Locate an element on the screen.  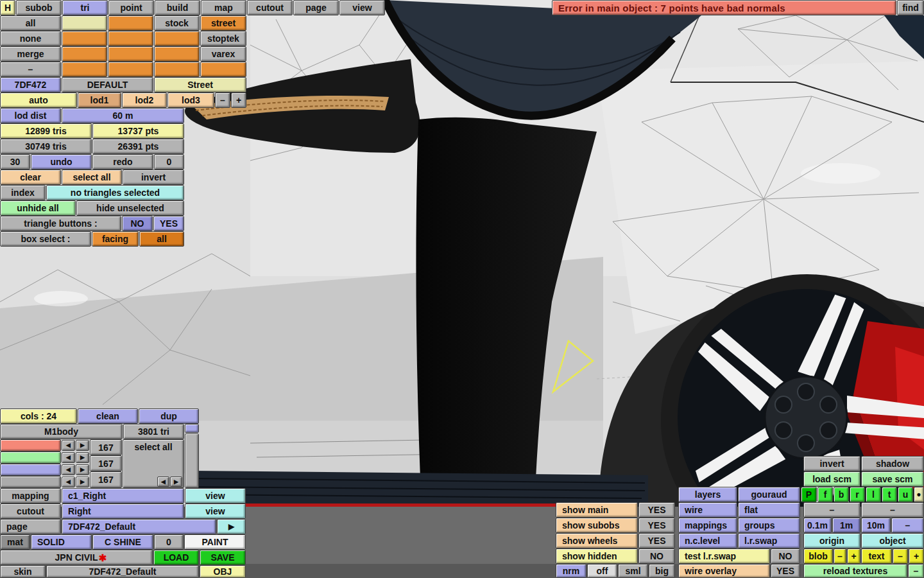
nc-level-button: n.c.level is located at coordinates (708, 541).